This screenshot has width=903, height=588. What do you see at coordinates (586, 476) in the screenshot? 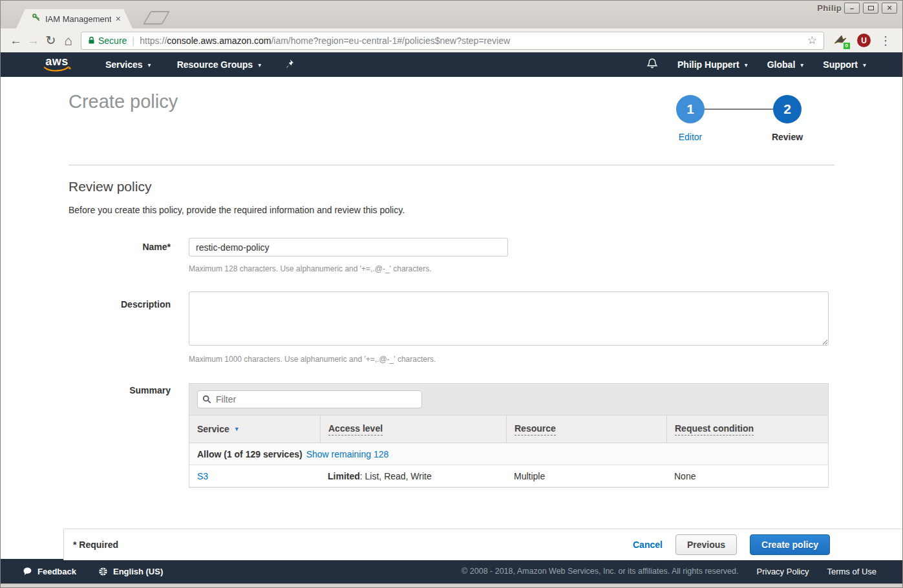
I see `resource-cell: Multiple` at bounding box center [586, 476].